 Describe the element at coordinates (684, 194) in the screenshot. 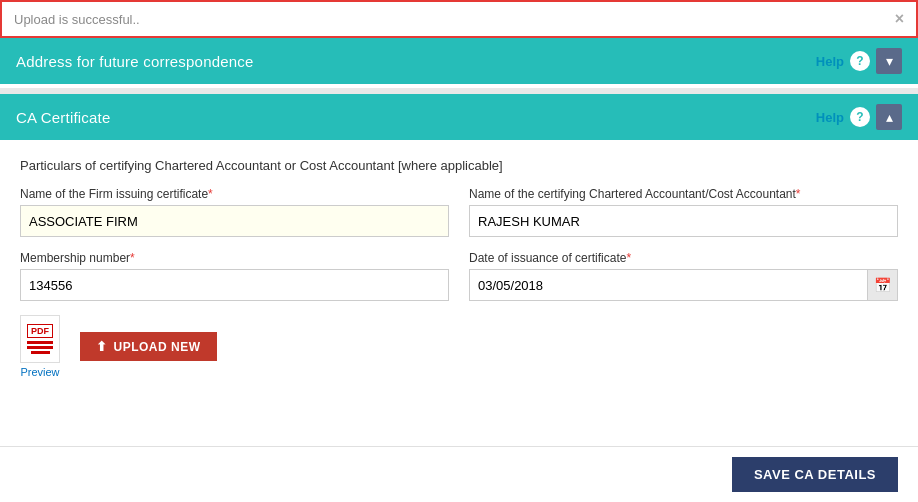

I see `ca-name-label: Name of the certifying Chartered Account…` at that location.